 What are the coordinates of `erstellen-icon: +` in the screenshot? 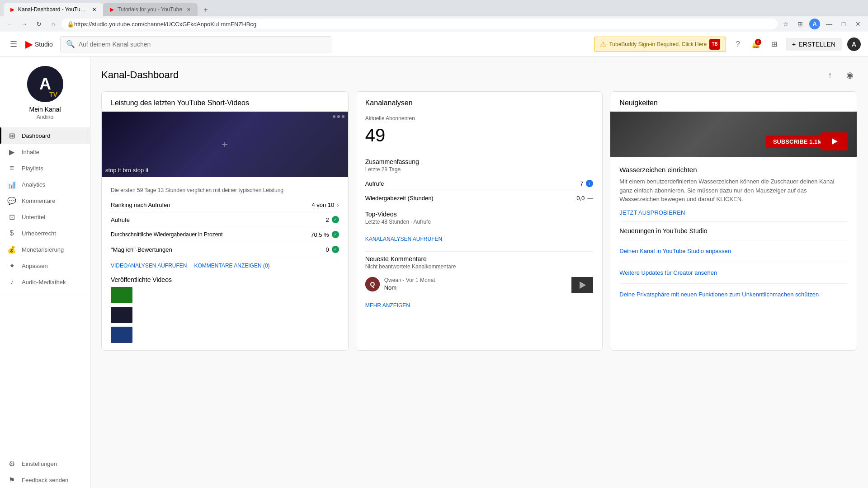 It's located at (794, 44).